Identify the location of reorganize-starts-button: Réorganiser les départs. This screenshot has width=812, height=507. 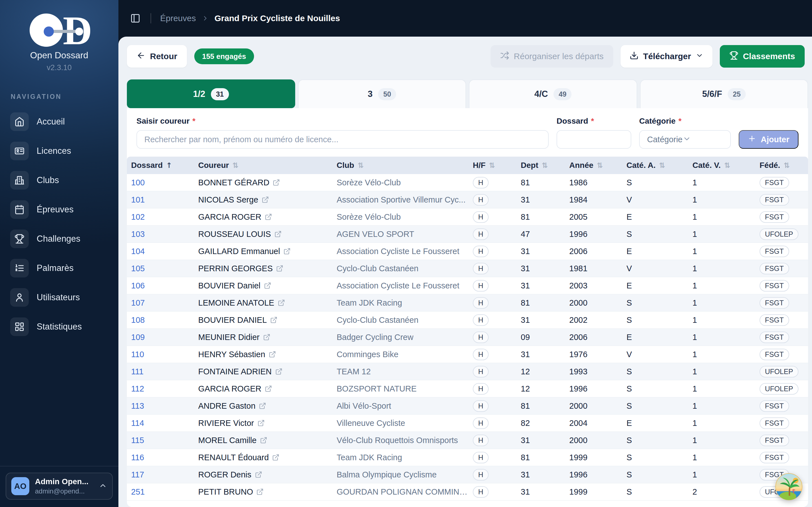
(552, 56).